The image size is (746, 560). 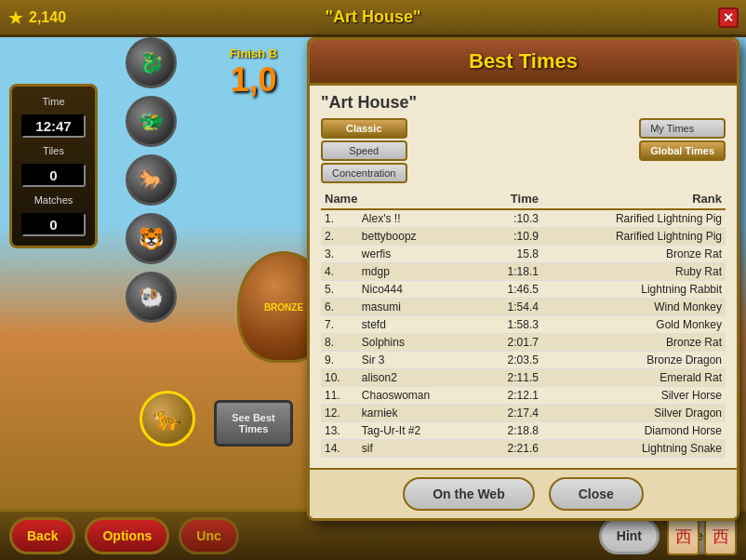 What do you see at coordinates (419, 326) in the screenshot?
I see `row-name: stefd` at bounding box center [419, 326].